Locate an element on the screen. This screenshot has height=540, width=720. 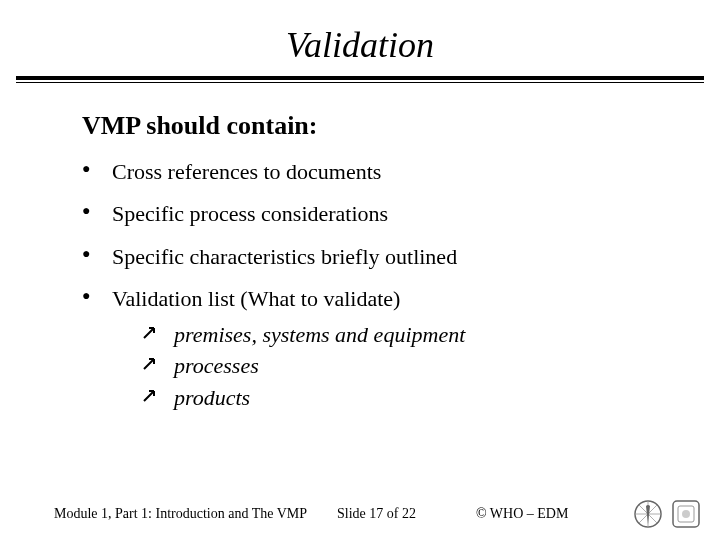
bullet-text: Cross references to documents is located at coordinates (246, 172).